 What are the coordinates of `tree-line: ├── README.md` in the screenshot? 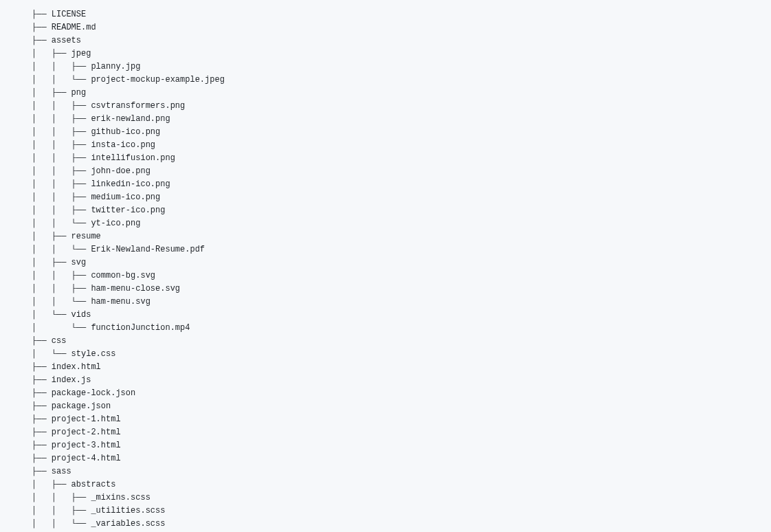 It's located at (386, 27).